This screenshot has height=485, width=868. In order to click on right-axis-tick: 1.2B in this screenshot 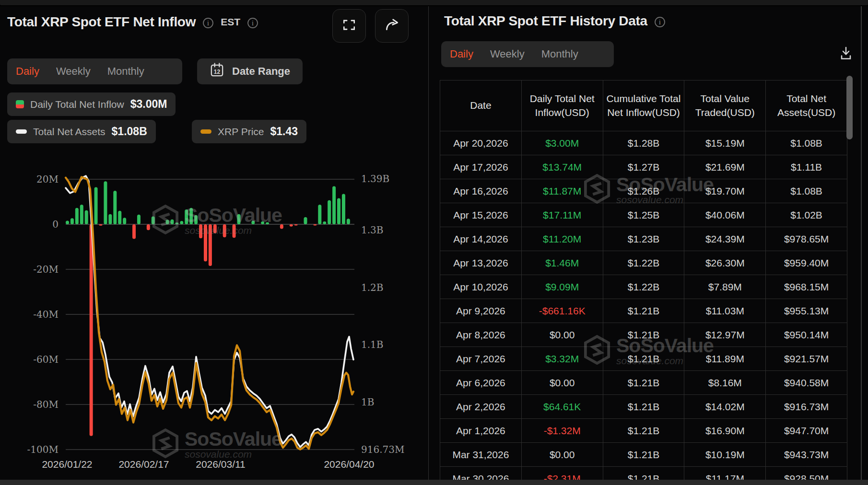, I will do `click(372, 288)`.